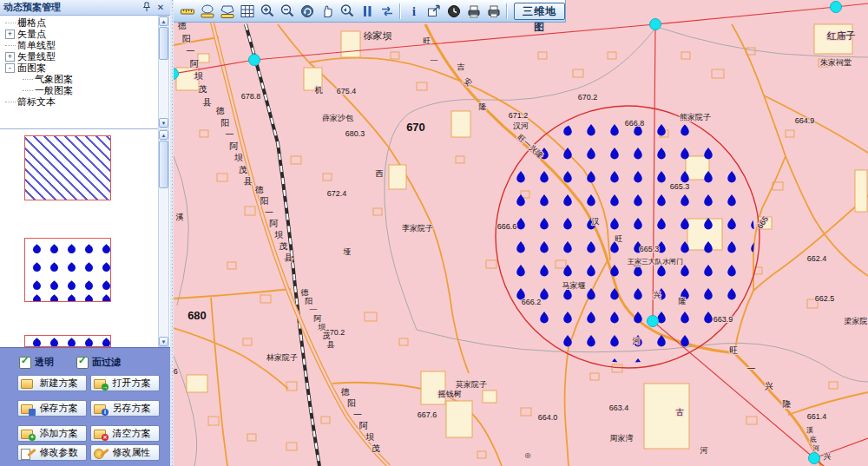 The height and width of the screenshot is (466, 868). What do you see at coordinates (10, 68) in the screenshot?
I see `expand-toggle-icon: -` at bounding box center [10, 68].